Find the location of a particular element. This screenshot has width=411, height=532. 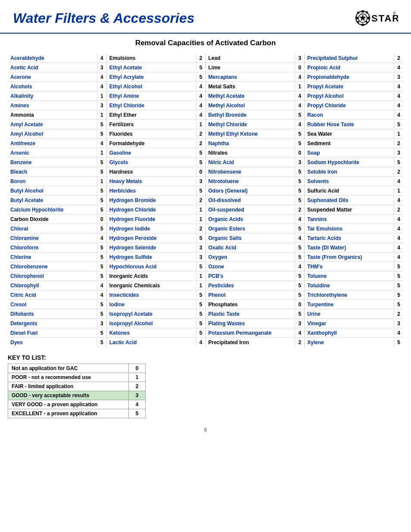

logo: STAR ® is located at coordinates (377, 18).